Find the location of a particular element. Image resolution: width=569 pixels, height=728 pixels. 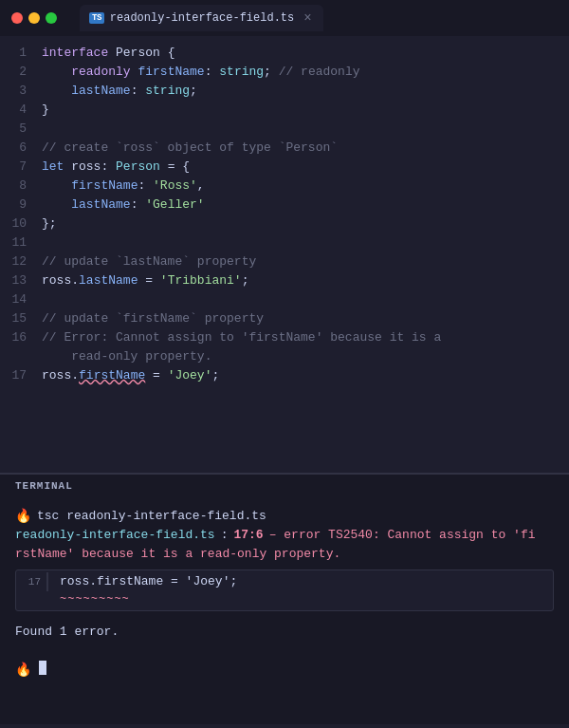

line-16: 16 // Error: Cannot assign to 'firstName… is located at coordinates (284, 338).